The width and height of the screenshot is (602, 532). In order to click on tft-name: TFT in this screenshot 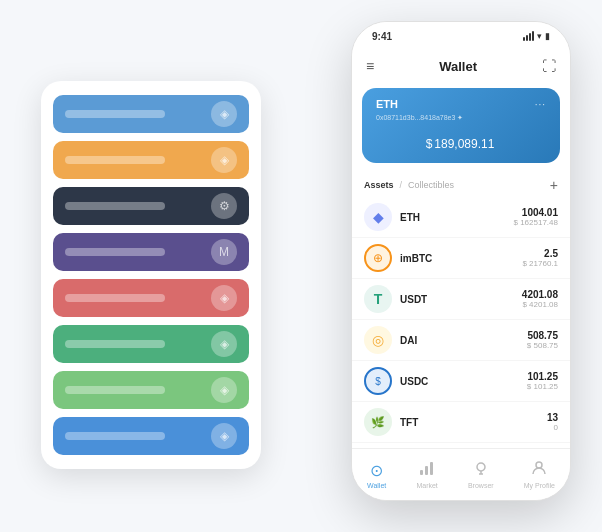, I will do `click(474, 422)`.